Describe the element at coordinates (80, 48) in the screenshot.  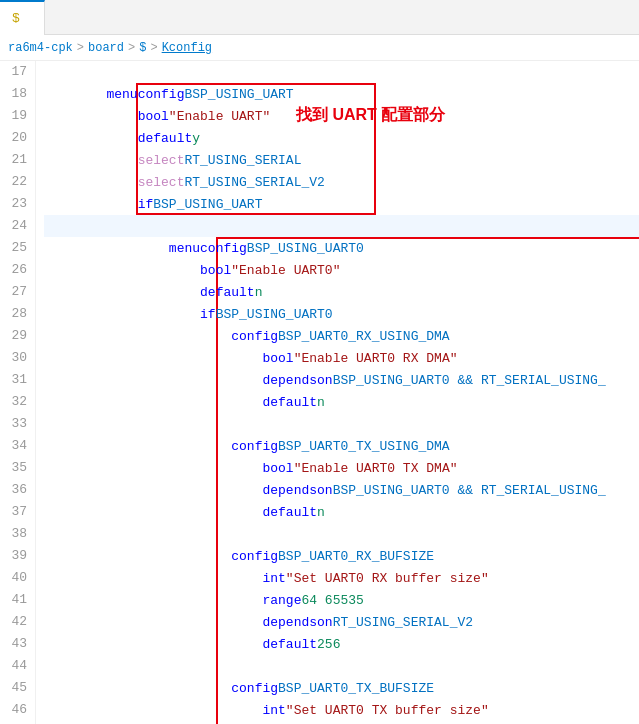
I see `breadcrumb-sep-1: >` at that location.